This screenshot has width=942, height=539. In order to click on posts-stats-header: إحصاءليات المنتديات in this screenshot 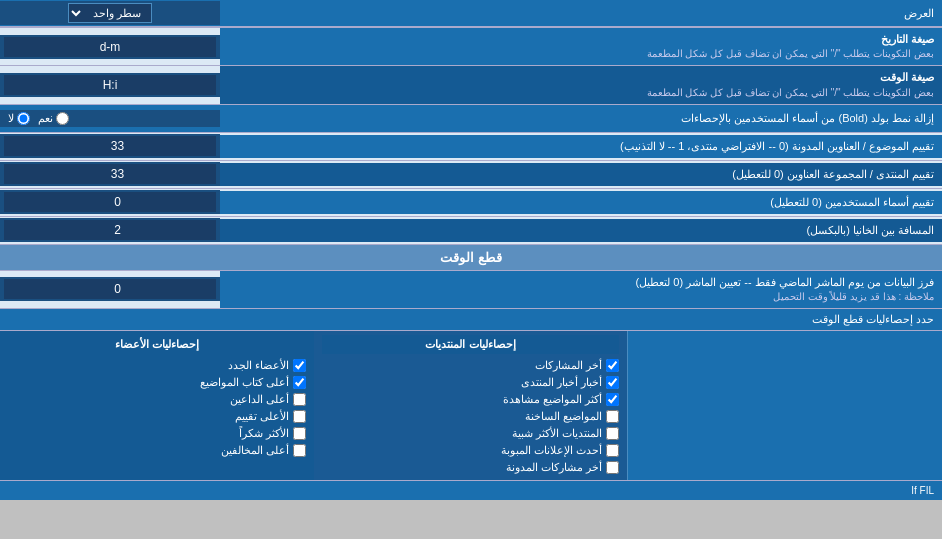, I will do `click(471, 344)`.